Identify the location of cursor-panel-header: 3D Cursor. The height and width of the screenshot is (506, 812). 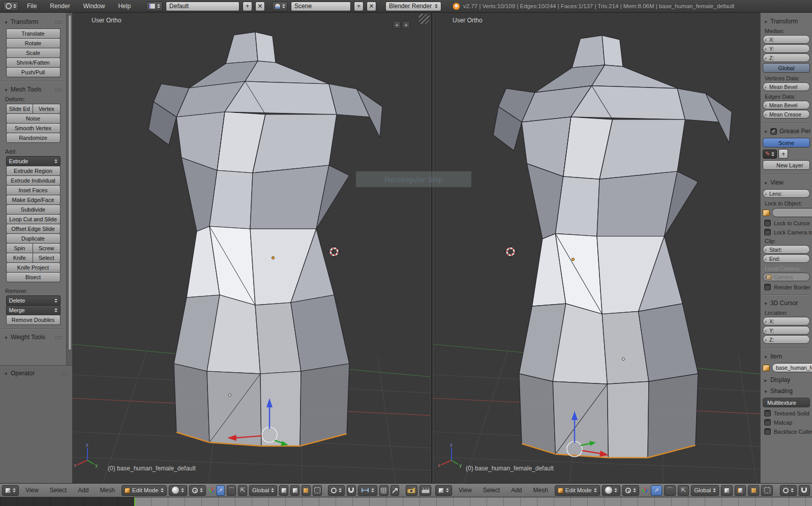
(787, 303).